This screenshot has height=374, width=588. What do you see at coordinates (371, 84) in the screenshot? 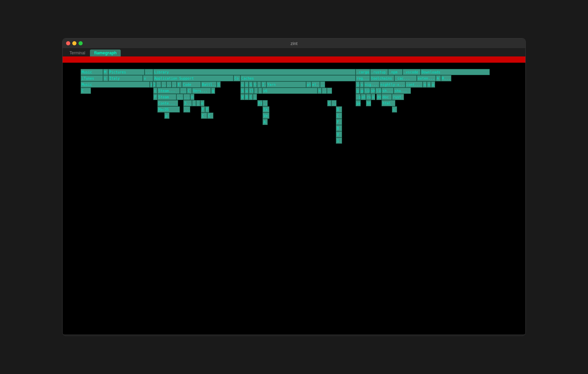
I see `flame-frame: nig...` at bounding box center [371, 84].